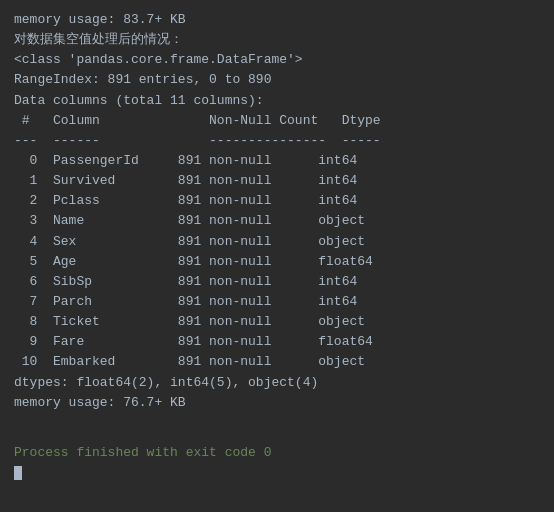 This screenshot has height=512, width=554. What do you see at coordinates (277, 322) in the screenshot?
I see `table-row: 8 Ticket 891 non-null object` at bounding box center [277, 322].